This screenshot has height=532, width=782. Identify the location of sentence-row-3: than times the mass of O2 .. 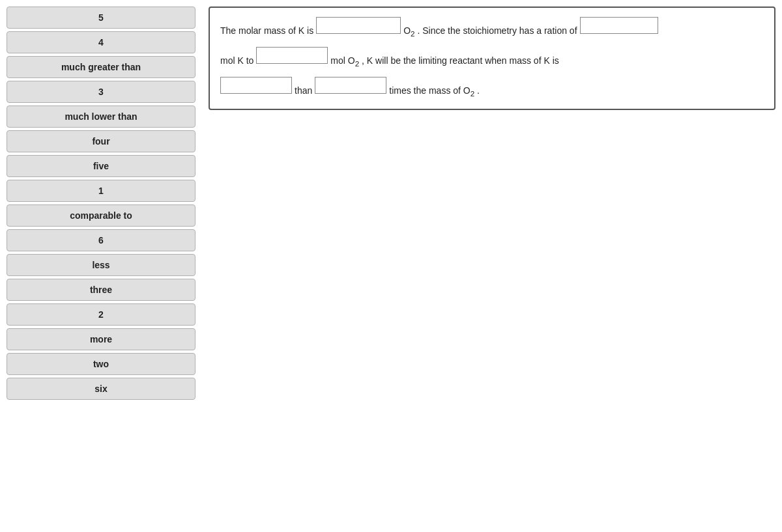
(492, 89).